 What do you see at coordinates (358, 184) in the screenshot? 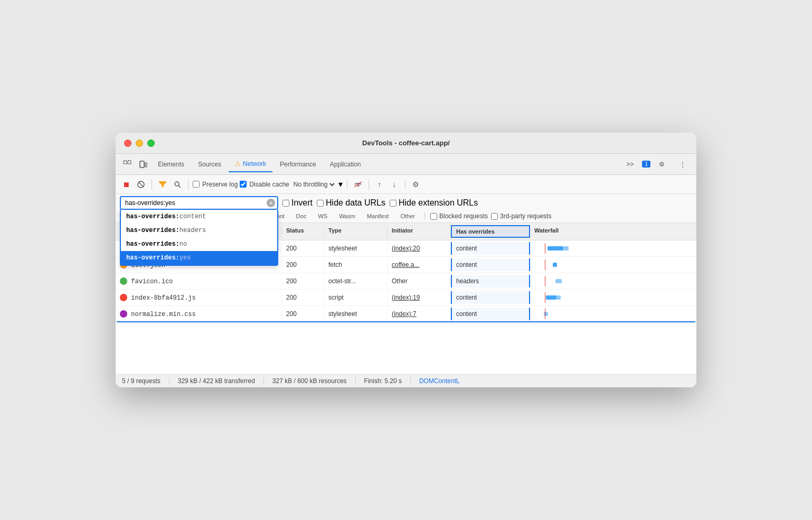
I see `wifi-icon` at bounding box center [358, 184].